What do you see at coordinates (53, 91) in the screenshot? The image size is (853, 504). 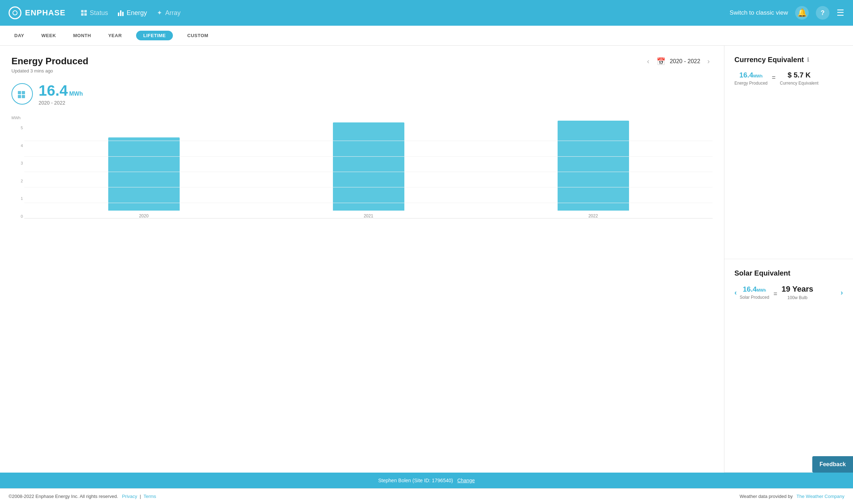 I see `energy-number: 16.4` at bounding box center [53, 91].